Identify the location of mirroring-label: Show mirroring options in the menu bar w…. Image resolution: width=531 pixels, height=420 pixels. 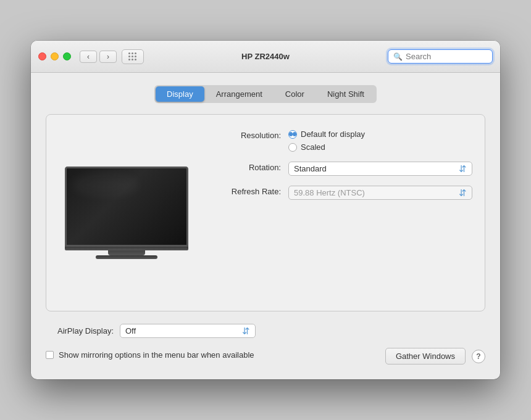
(157, 355).